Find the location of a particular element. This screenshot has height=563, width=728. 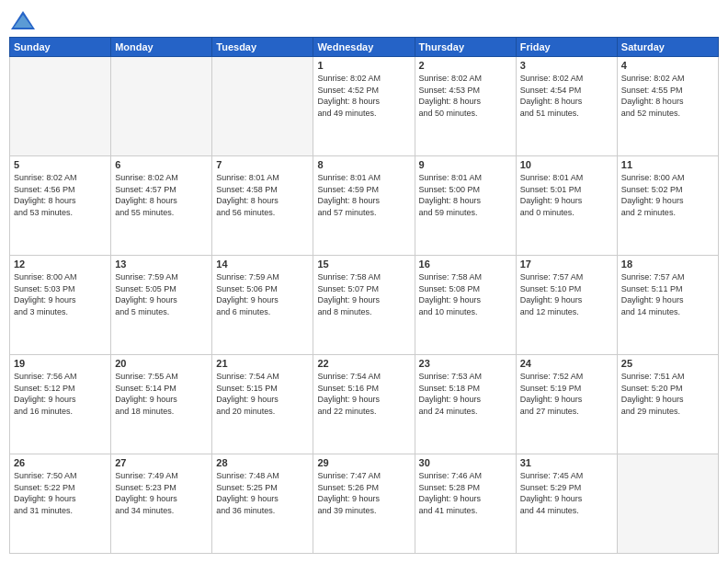

calendar-cell: 10Sunrise: 8:01 AMSunset: 5:01 PMDayligh… is located at coordinates (566, 206).